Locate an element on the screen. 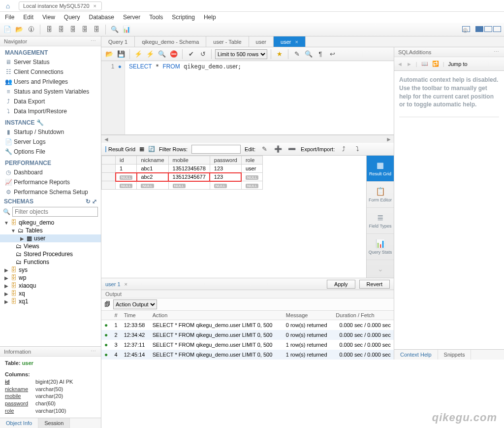  tab-session: Session is located at coordinates (54, 423).